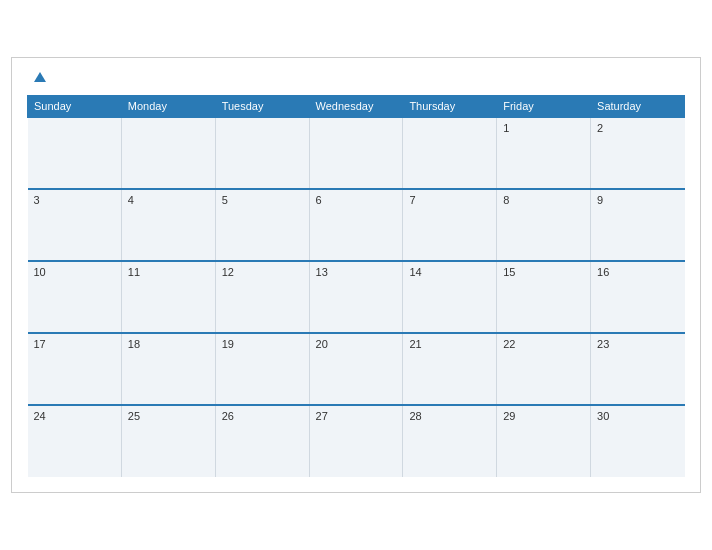 The height and width of the screenshot is (550, 712). I want to click on day-header-monday: Monday, so click(168, 107).